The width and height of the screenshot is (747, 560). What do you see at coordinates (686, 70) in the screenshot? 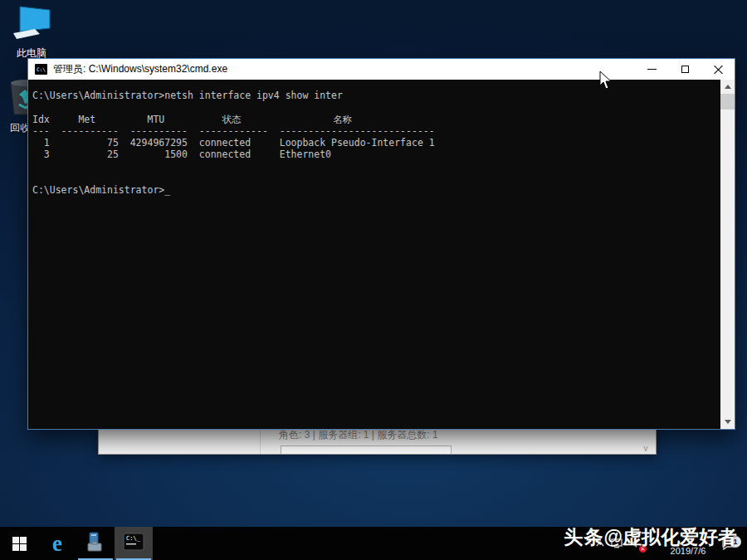
I see `maximize-icon` at bounding box center [686, 70].